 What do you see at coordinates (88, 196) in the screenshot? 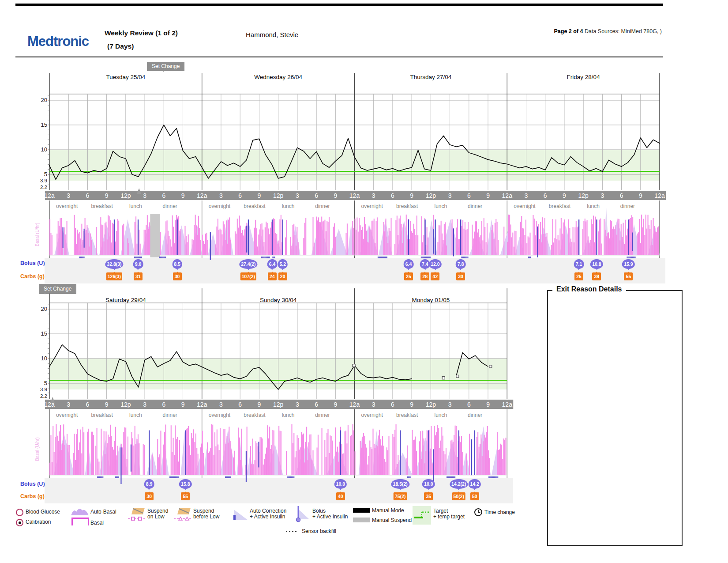
I see `time-axis-label: 6` at bounding box center [88, 196].